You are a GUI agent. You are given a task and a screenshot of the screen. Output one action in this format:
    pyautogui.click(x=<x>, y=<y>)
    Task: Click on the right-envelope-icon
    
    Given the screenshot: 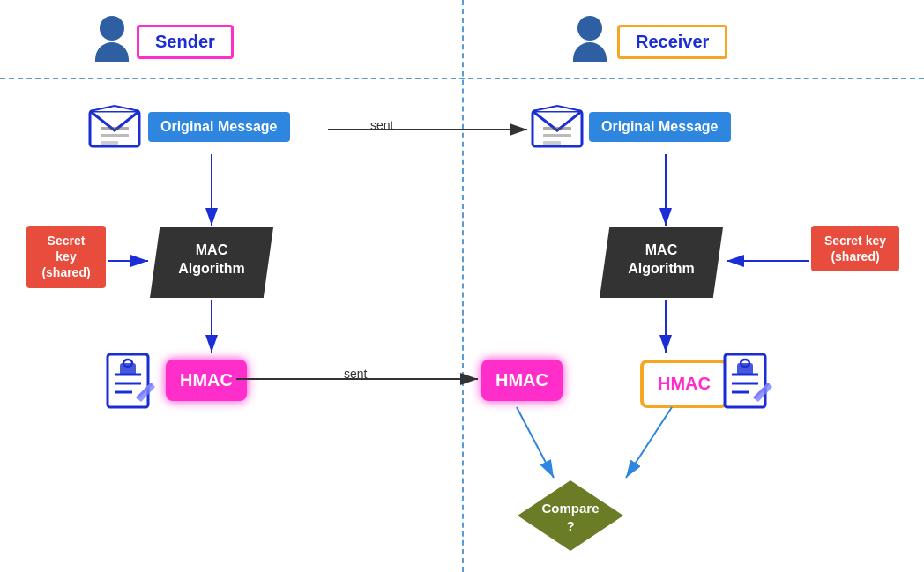 What is the action you would take?
    pyautogui.click(x=557, y=126)
    